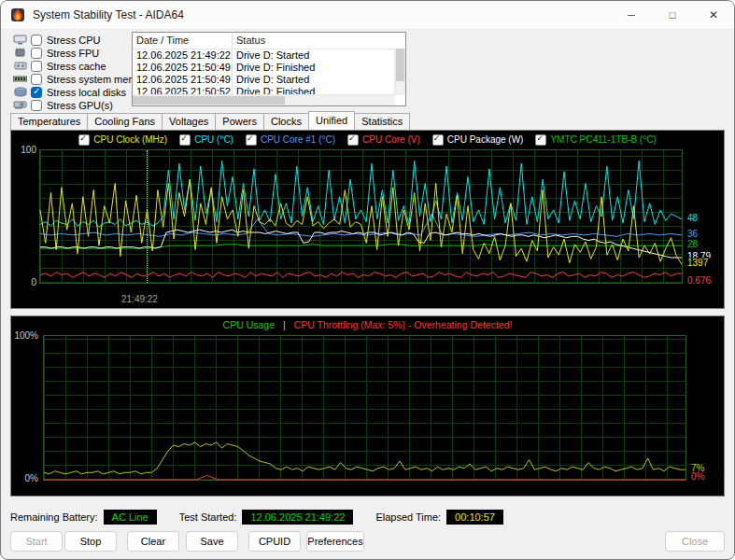 This screenshot has height=560, width=735. I want to click on minimize-button: ─, so click(631, 15).